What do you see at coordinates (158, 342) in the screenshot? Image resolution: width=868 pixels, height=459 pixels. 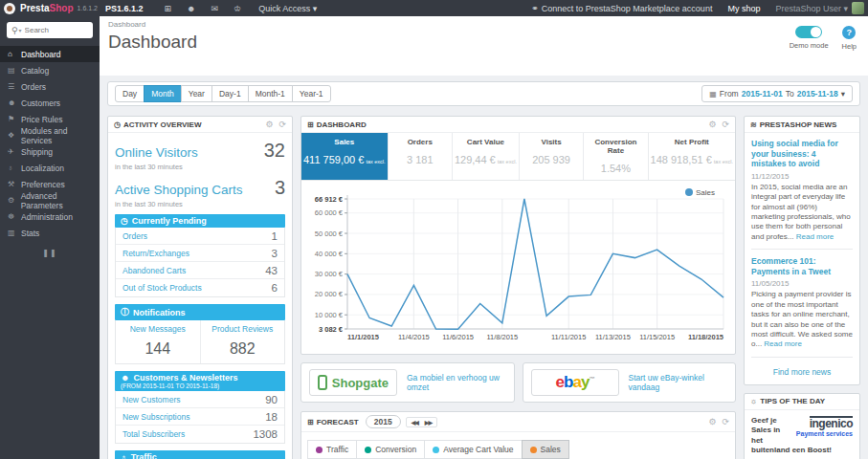 I see `new-messages-cell: New Messages 144` at bounding box center [158, 342].